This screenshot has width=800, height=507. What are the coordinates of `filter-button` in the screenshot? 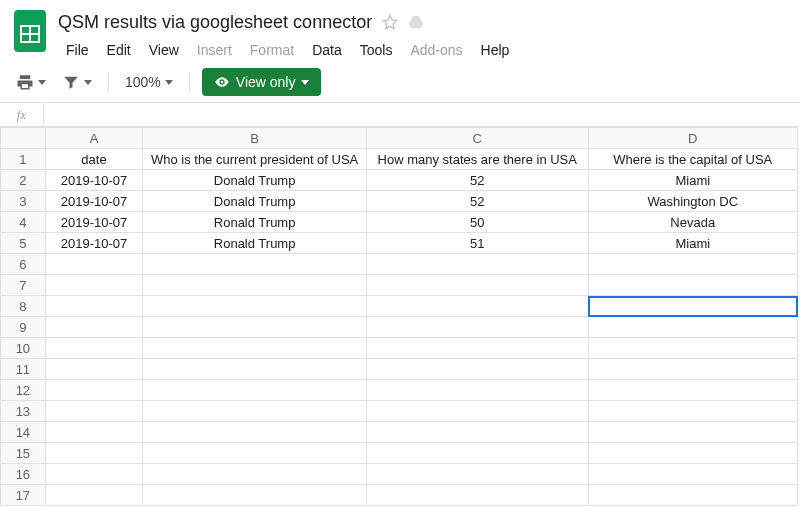 It's located at (77, 82).